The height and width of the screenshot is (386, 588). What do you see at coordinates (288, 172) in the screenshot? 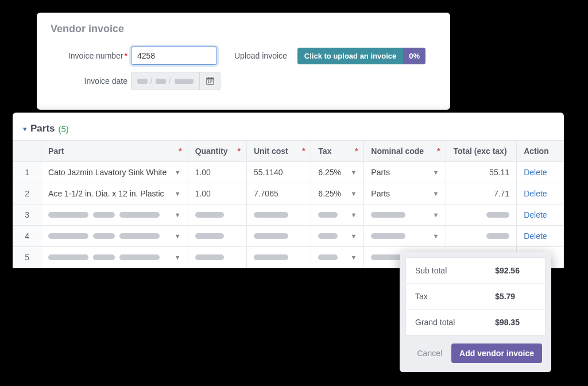
I see `table-row: 1Cato Jazmin Lavatory Sink White▼1.0055.…` at bounding box center [288, 172].